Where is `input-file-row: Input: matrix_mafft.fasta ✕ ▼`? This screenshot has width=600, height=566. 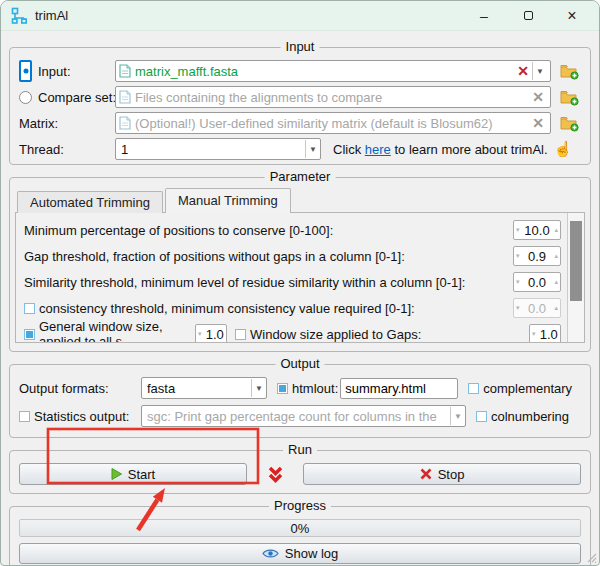
input-file-row: Input: matrix_mafft.fasta ✕ ▼ is located at coordinates (300, 71).